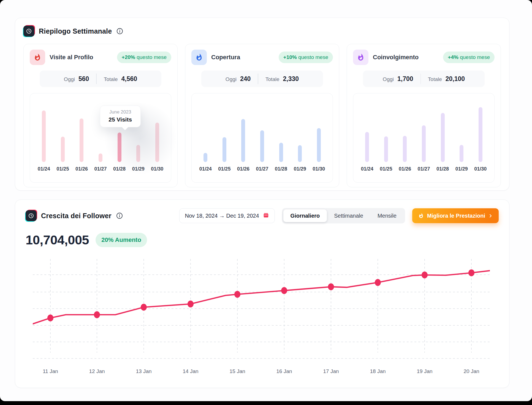  I want to click on stat-label: Totale, so click(435, 79).